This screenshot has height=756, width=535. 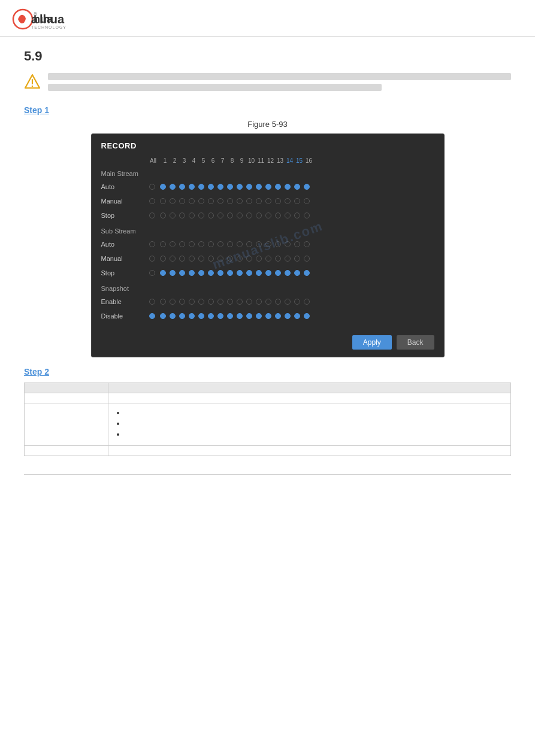 I want to click on main-manual-ch1, so click(x=163, y=201).